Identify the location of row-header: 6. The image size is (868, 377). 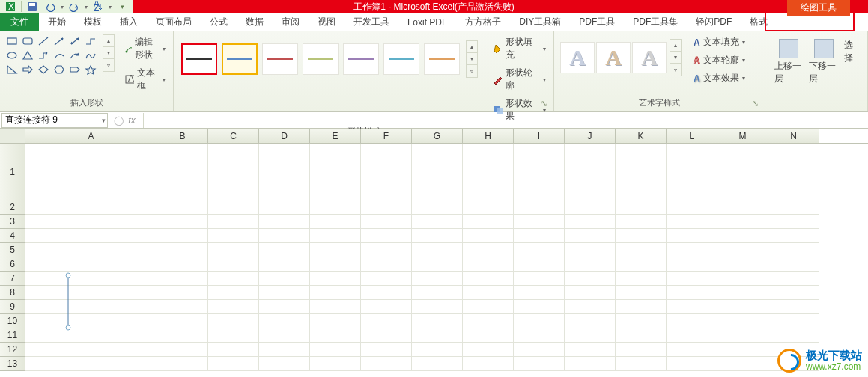
(13, 265).